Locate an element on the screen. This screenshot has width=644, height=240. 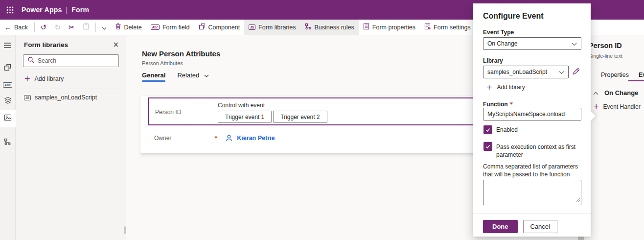
rail-item-tree-view is located at coordinates (8, 101).